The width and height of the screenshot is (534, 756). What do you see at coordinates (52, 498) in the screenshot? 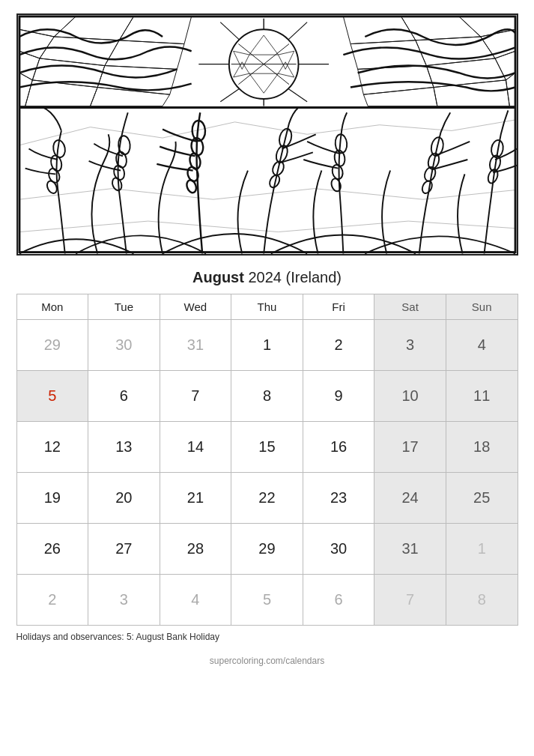
I see `calendar-cell: 19` at bounding box center [52, 498].